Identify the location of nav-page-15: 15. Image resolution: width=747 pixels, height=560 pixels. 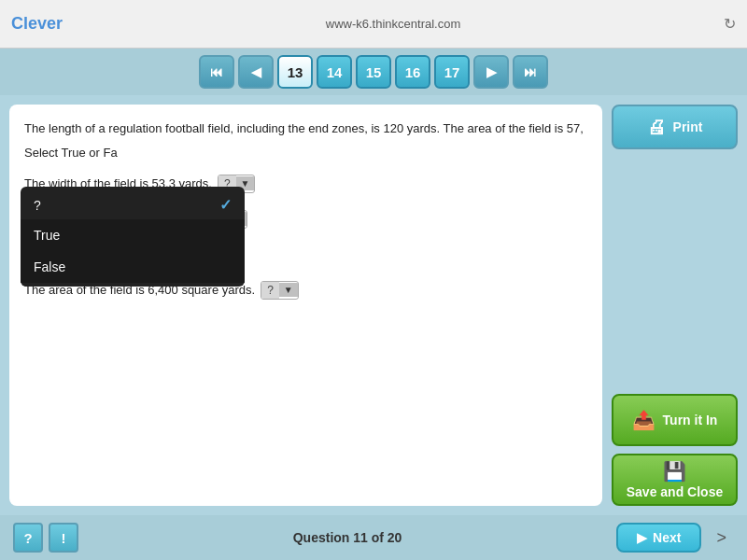
(374, 72).